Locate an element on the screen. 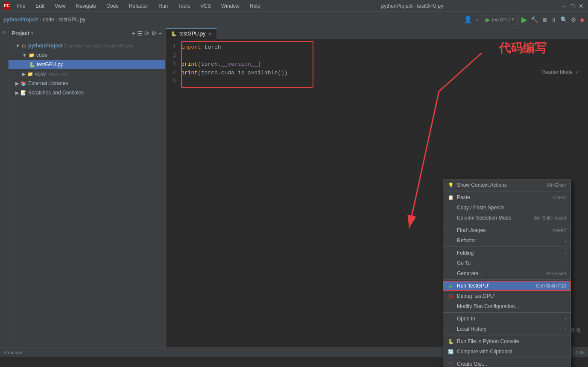 Image resolution: width=588 pixels, height=367 pixels. ctx-paste: 📋 Paste Ctrl+V is located at coordinates (507, 197).